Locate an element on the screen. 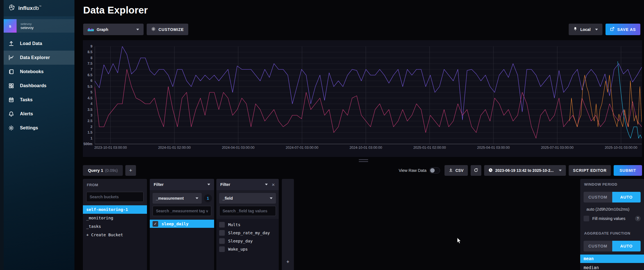 The height and width of the screenshot is (270, 644). bucket-item: _tasks is located at coordinates (115, 226).